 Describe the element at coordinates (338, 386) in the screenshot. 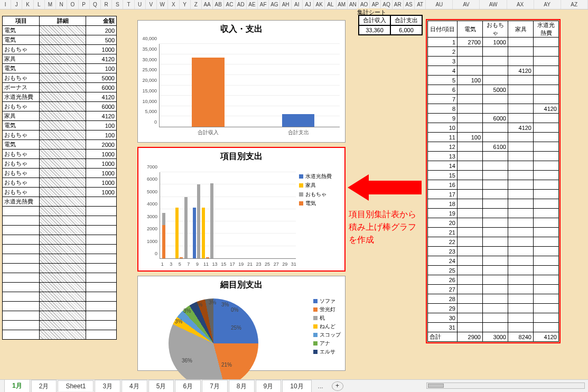

I see `add-sheet-button: +` at that location.